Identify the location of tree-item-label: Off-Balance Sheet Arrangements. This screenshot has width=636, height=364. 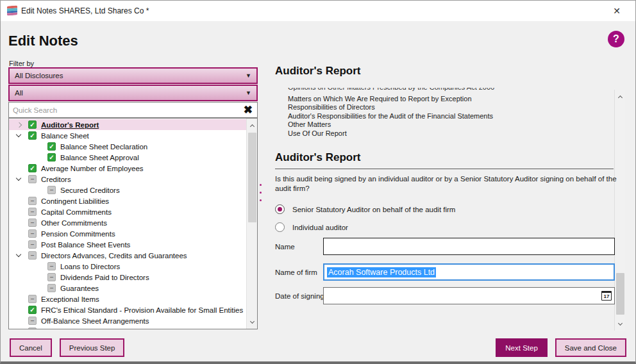
(95, 321).